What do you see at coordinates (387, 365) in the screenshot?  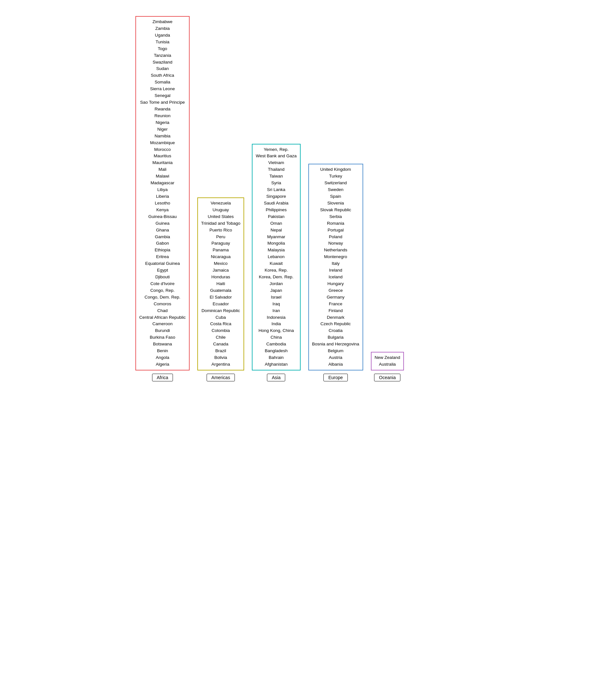 I see `country-item: Australia` at bounding box center [387, 365].